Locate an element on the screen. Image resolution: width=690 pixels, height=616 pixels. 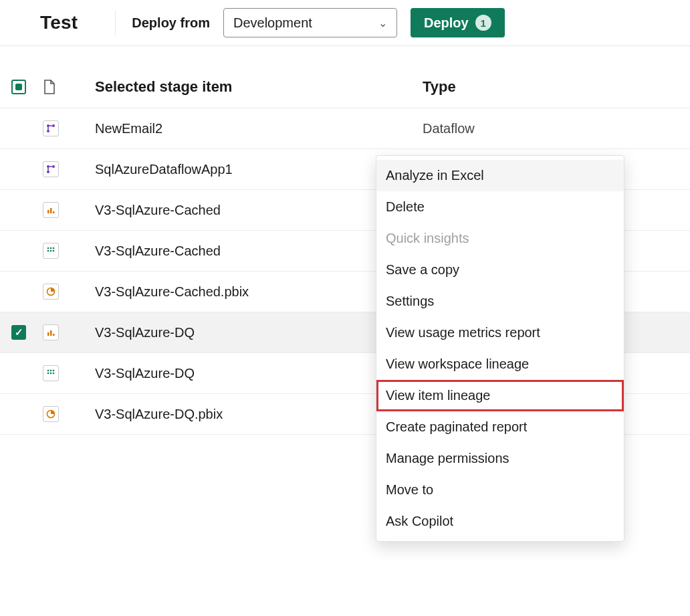
menu-item-manage-permissions: Manage permissions is located at coordinates (500, 459).